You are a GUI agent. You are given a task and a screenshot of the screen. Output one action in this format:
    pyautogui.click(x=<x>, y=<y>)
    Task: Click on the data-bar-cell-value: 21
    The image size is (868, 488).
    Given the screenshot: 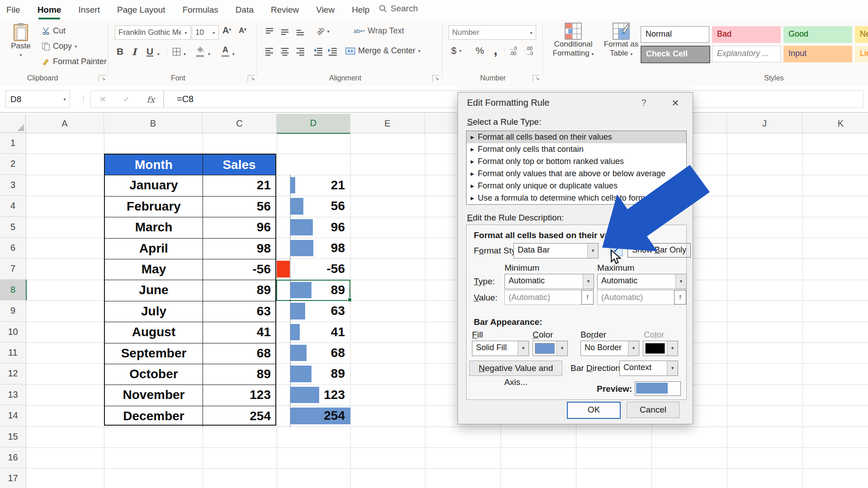 What is the action you would take?
    pyautogui.click(x=313, y=185)
    